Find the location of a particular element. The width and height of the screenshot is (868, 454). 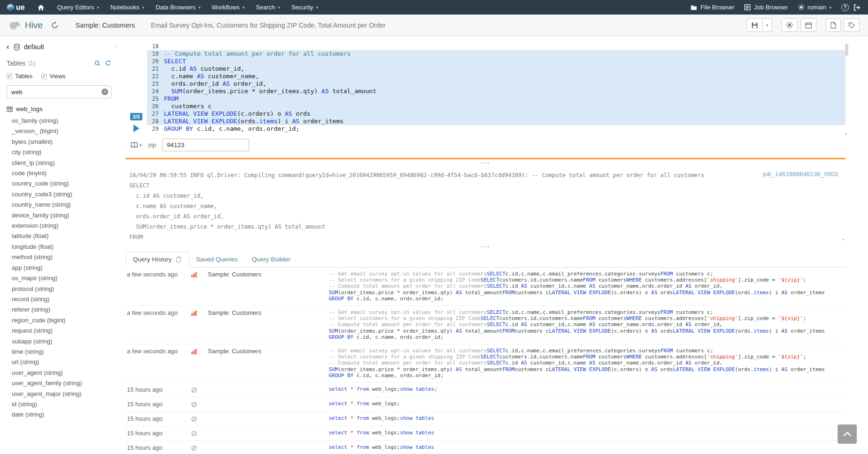

home-button is located at coordinates (41, 7).